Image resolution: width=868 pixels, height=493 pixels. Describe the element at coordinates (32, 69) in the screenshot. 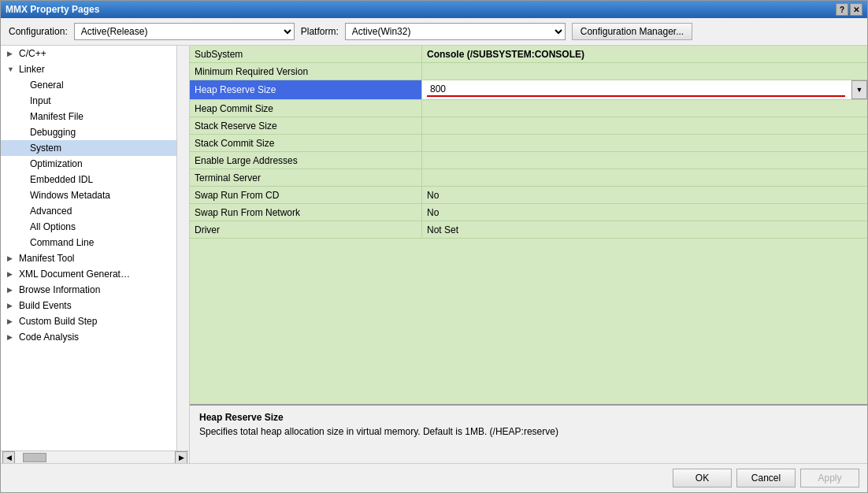

I see `tree-label: Linker` at that location.